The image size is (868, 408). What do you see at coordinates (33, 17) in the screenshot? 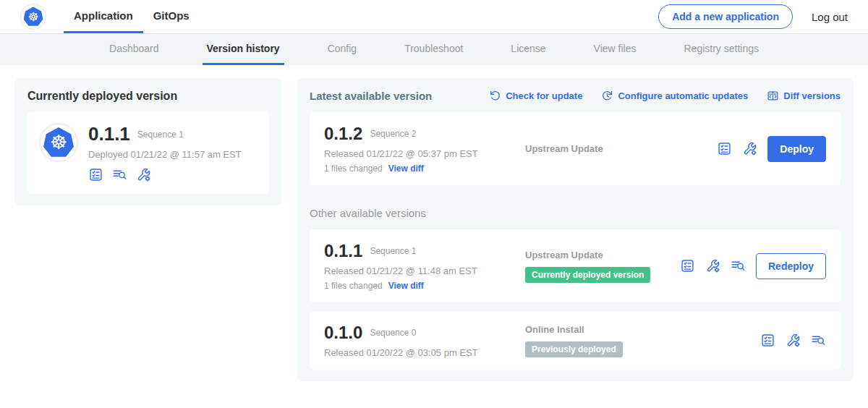
I see `app-logo: ☸` at bounding box center [33, 17].